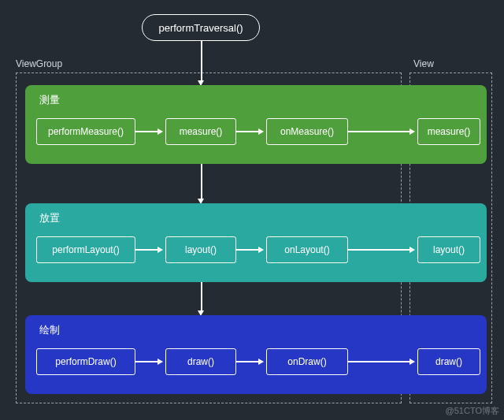  What do you see at coordinates (413, 362) in the screenshot?
I see `arrow-d3-h` at bounding box center [413, 362].